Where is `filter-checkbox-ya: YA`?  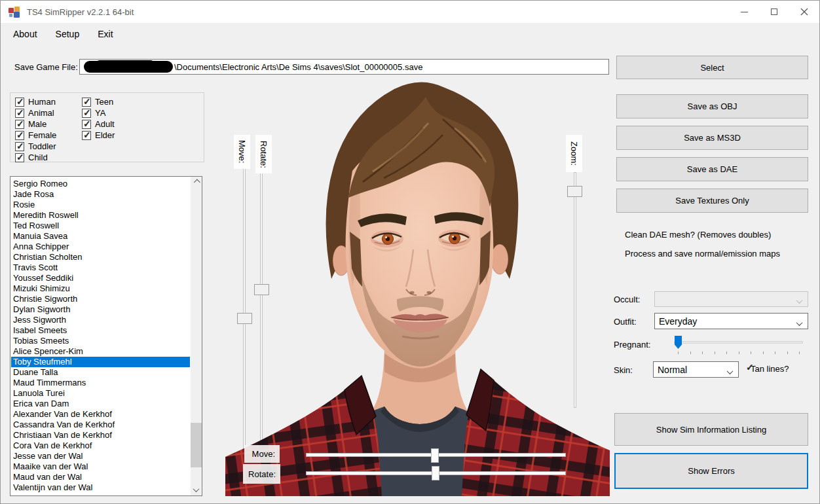 filter-checkbox-ya: YA is located at coordinates (98, 113).